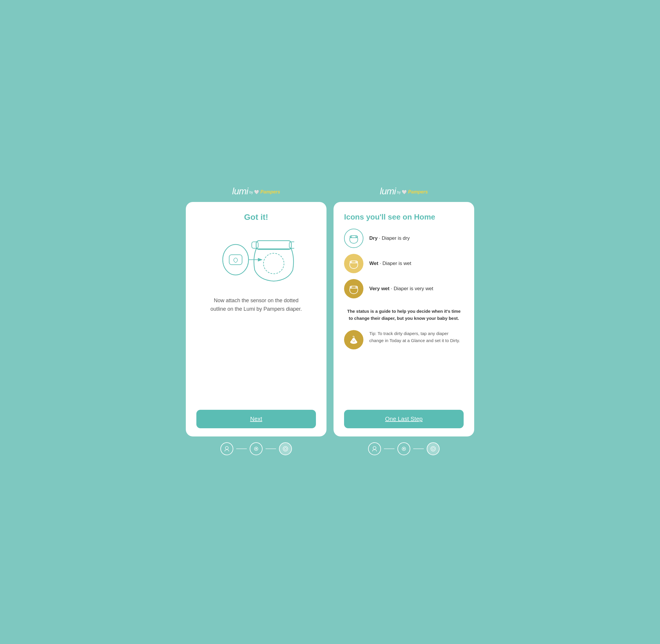  What do you see at coordinates (252, 192) in the screenshot?
I see `logo-by-text: by` at bounding box center [252, 192].